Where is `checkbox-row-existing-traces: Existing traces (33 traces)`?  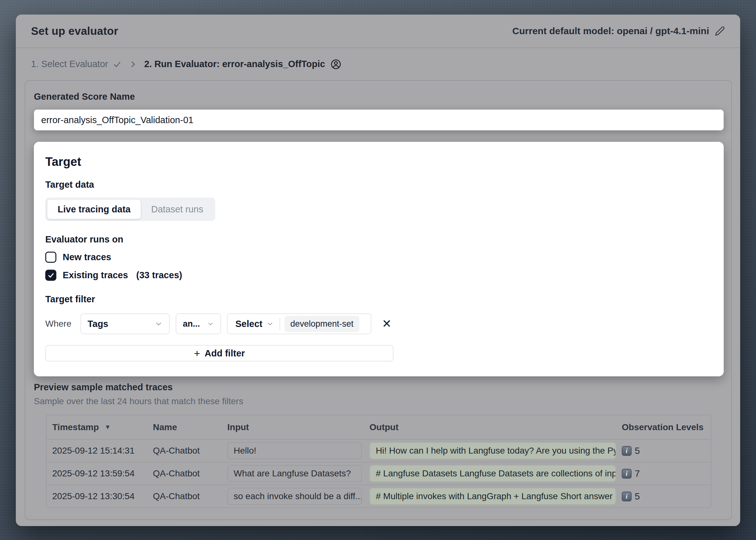 checkbox-row-existing-traces: Existing traces (33 traces) is located at coordinates (379, 275).